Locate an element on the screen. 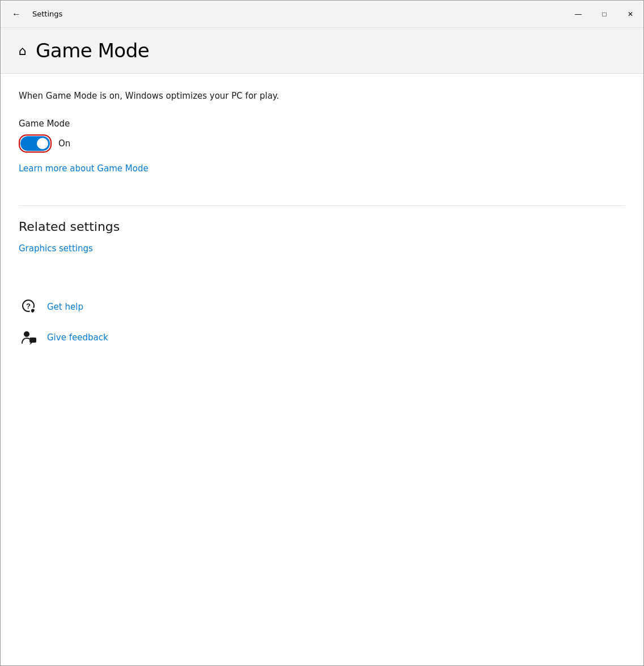 This screenshot has height=666, width=644. learn-more-link: Learn more about Game Mode is located at coordinates (84, 168).